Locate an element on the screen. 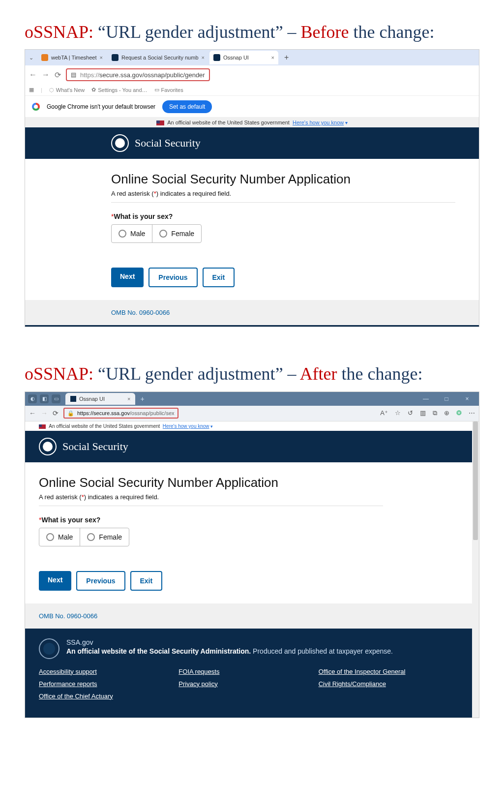 The width and height of the screenshot is (504, 812). browser-tab: webTA | Timesheet × is located at coordinates (72, 58).